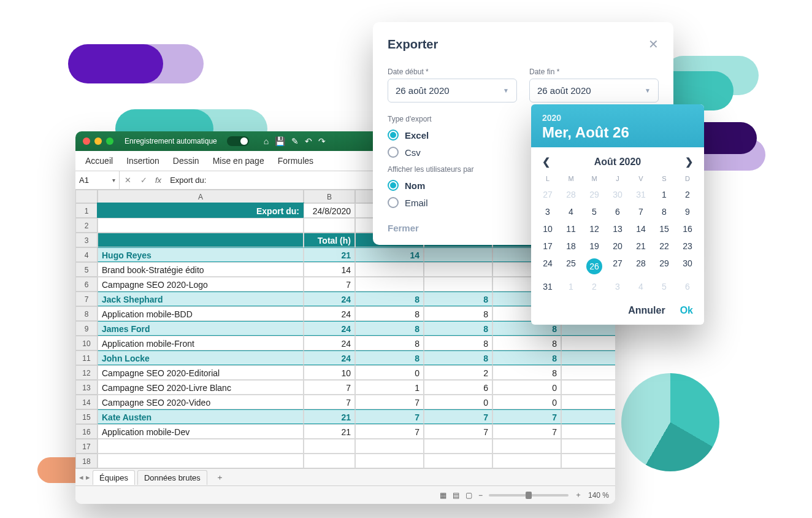 The height and width of the screenshot is (518, 812). Describe the element at coordinates (81, 477) in the screenshot. I see `sheet-nav-prev: ◂` at that location.